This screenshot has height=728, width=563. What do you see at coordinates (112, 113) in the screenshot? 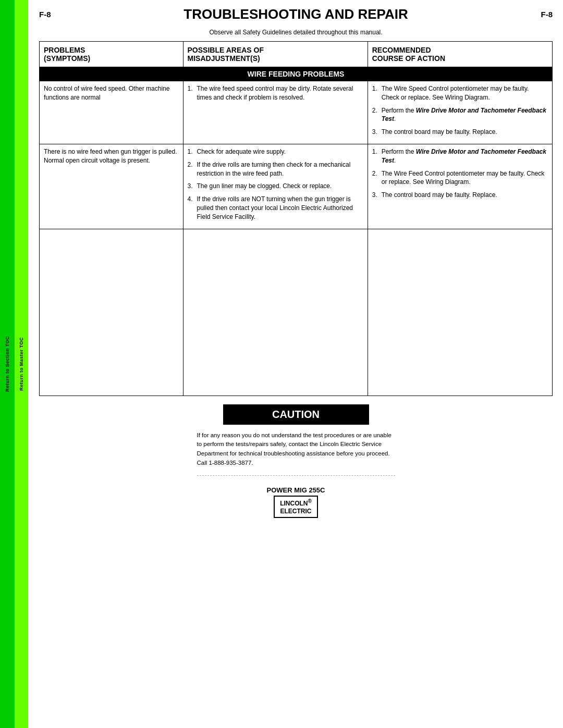
I see `problem-cell-1: No control of wire feed speed. Other mac…` at bounding box center [112, 113].